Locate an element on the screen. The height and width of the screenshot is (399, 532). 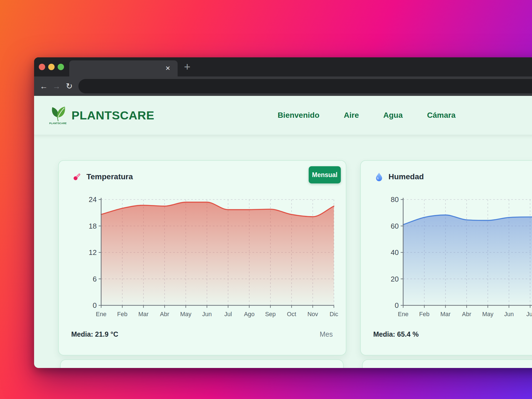
tab-close-icon: ✕ is located at coordinates (168, 68).